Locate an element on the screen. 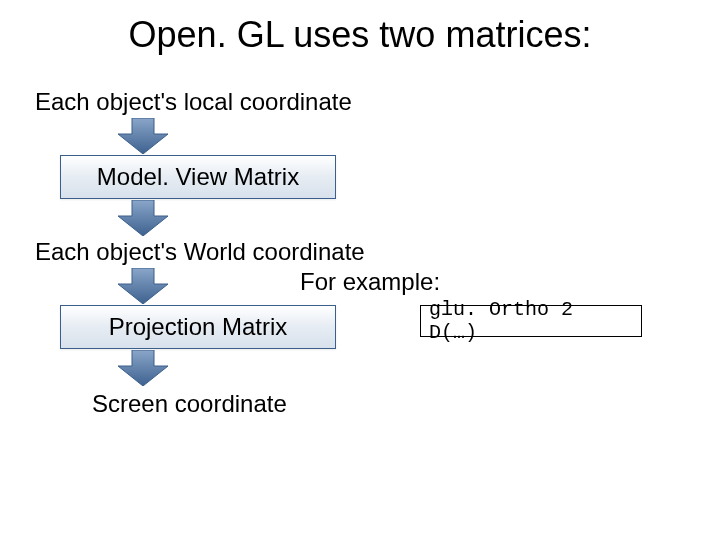 The height and width of the screenshot is (540, 720). stage-screen-coordinate: Screen coordinate is located at coordinates (190, 404).